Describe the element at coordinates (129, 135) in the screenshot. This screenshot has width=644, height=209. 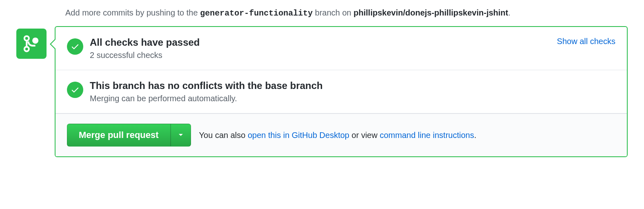
I see `merge-button-group: Merge pull request` at that location.